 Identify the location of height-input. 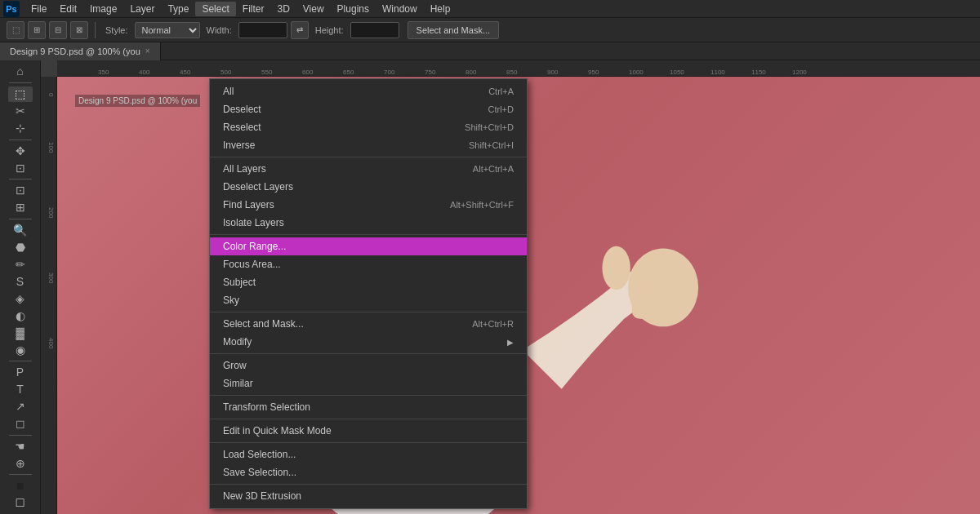
(375, 30).